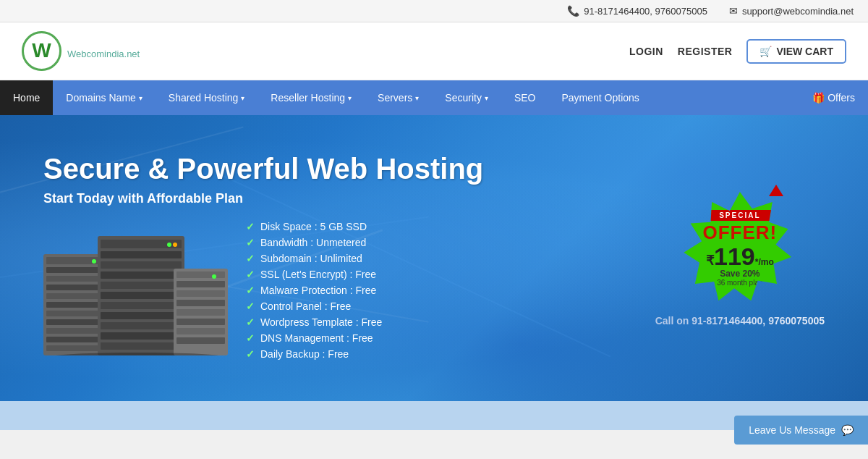 Image resolution: width=868 pixels, height=459 pixels. I want to click on feature-item: ✓Malware Protection : Free, so click(314, 290).